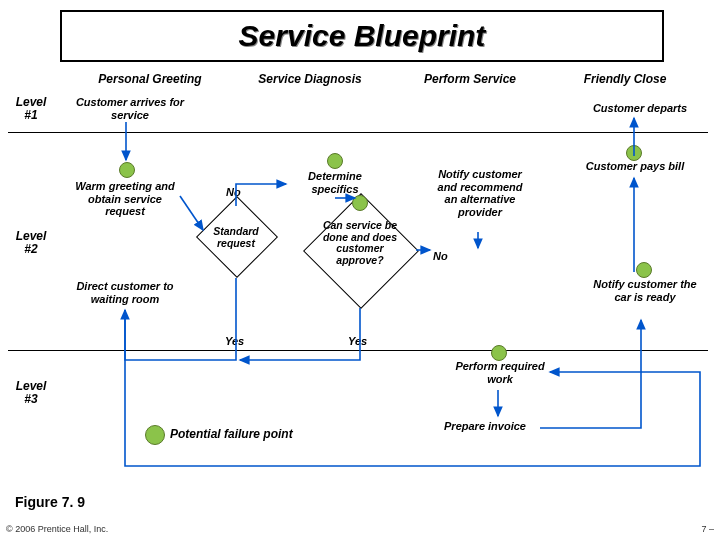 The image size is (720, 540). I want to click on edge-label-no-2: No, so click(440, 256).